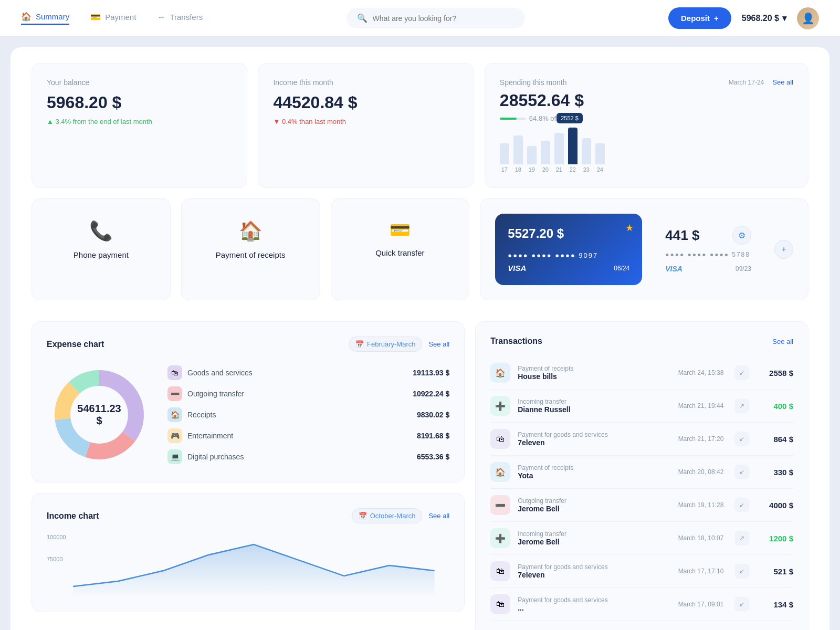  What do you see at coordinates (644, 249) in the screenshot?
I see `bank-cards-section: ★ 5527.20 $ ●●●● ●●●● ●●●● 9097 VISA 06/…` at bounding box center [644, 249].